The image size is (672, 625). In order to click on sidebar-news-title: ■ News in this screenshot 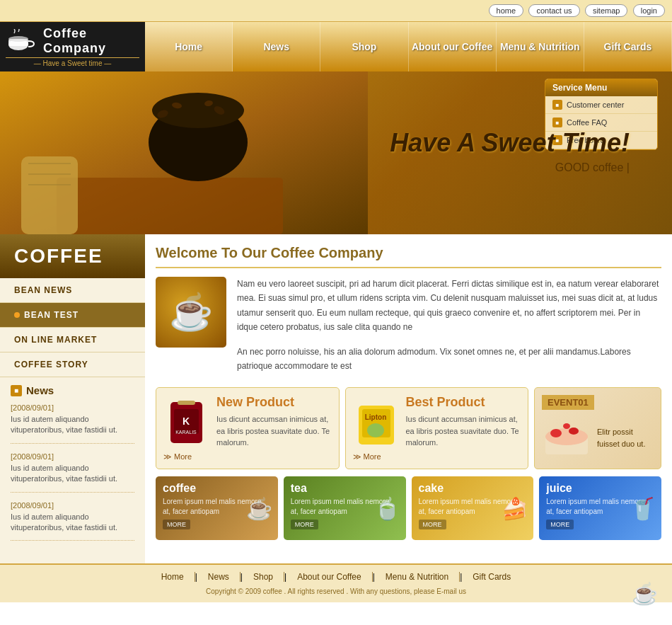, I will do `click(72, 391)`.